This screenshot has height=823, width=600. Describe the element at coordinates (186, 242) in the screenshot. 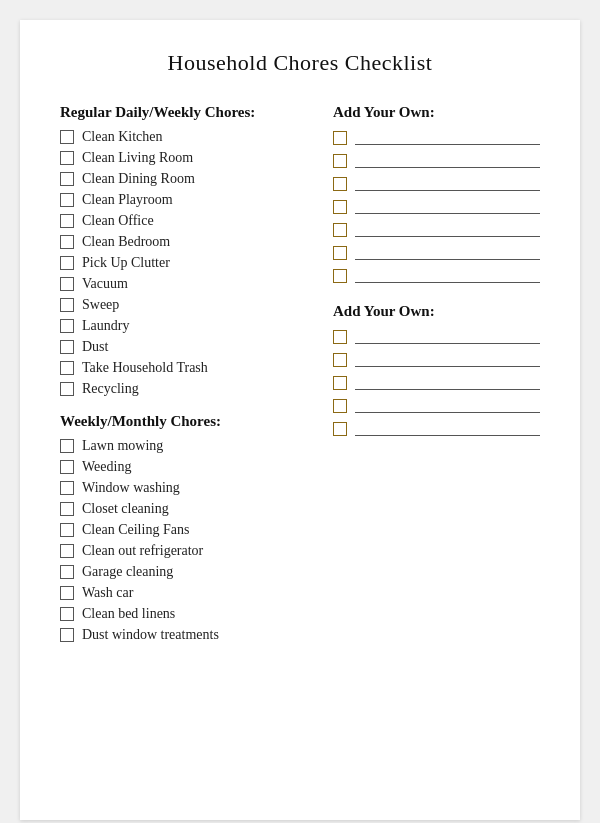

I see `list-item: Clean Bedroom` at that location.